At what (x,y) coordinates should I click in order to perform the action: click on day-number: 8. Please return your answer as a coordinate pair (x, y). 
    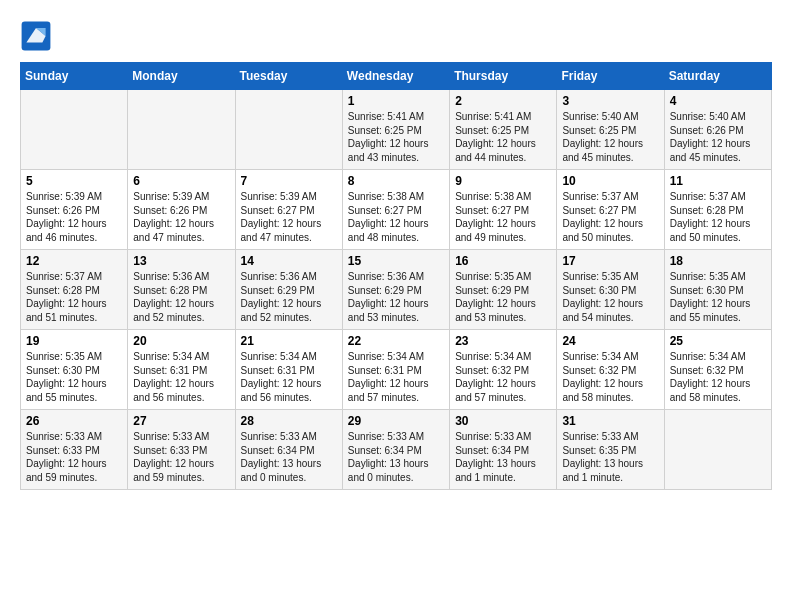
    Looking at the image, I should click on (396, 181).